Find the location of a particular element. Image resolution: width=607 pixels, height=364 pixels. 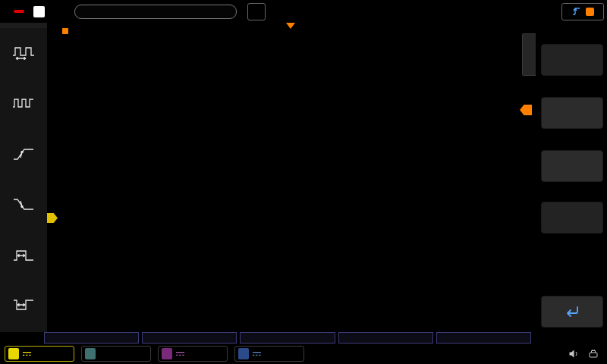

timebase-ref-marker is located at coordinates (65, 31).